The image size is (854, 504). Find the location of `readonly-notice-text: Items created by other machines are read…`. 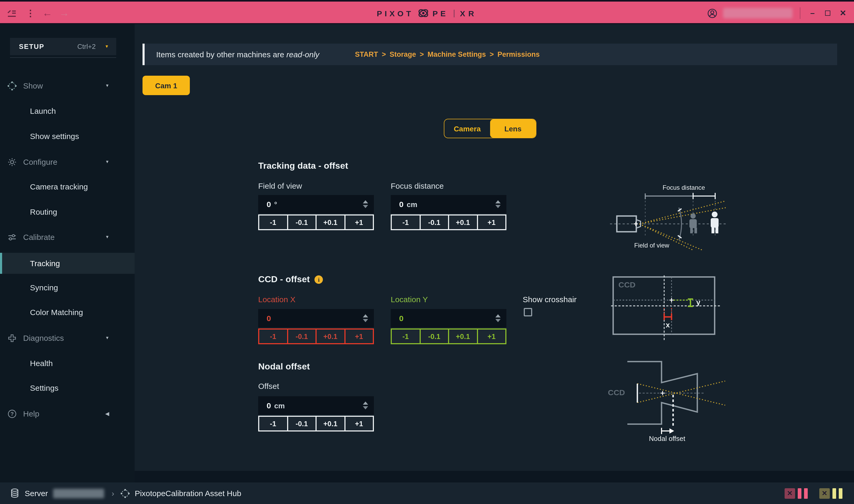

readonly-notice-text: Items created by other machines are read… is located at coordinates (238, 54).